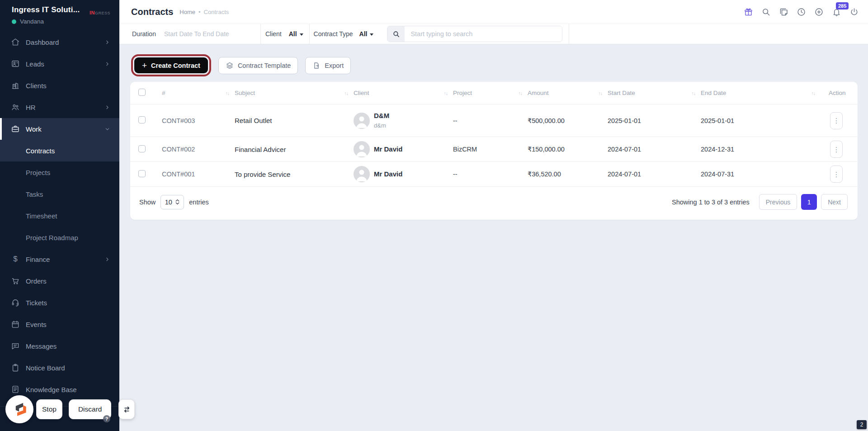 This screenshot has width=868, height=431. Describe the element at coordinates (538, 93) in the screenshot. I see `column-header-amount: Amount` at that location.